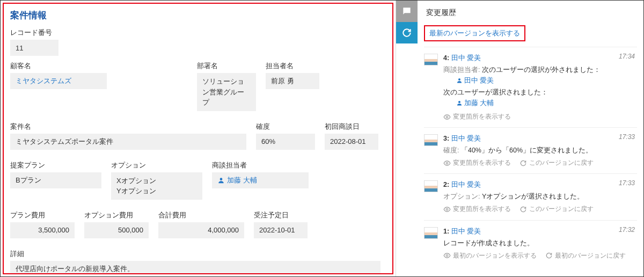 The image size is (644, 277). Describe the element at coordinates (286, 142) in the screenshot. I see `probability-value: 60%` at that location.